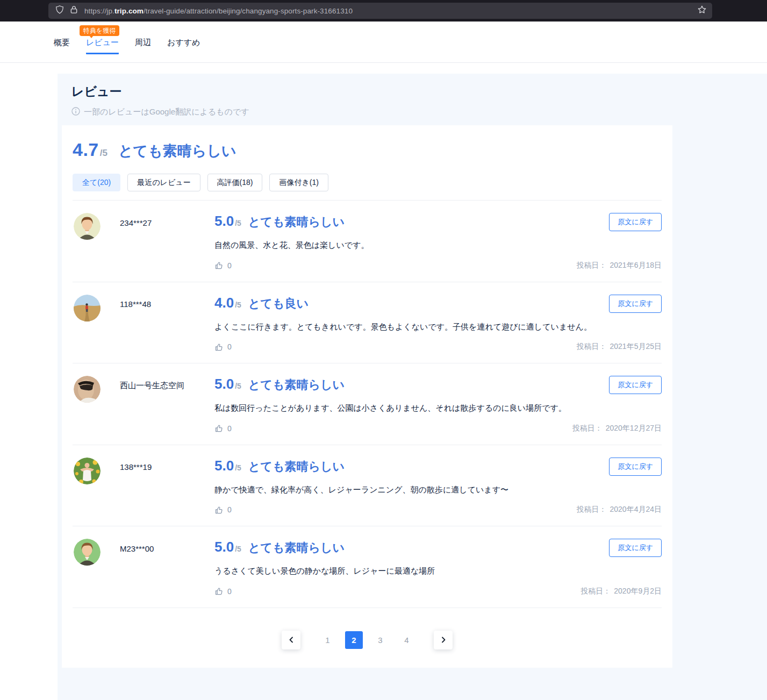 The height and width of the screenshot is (700, 767). Describe the element at coordinates (438, 490) in the screenshot. I see `review-text: 静かで快適で、緑化率が高く、レジャーランニング、朝の散歩に適しています〜` at that location.